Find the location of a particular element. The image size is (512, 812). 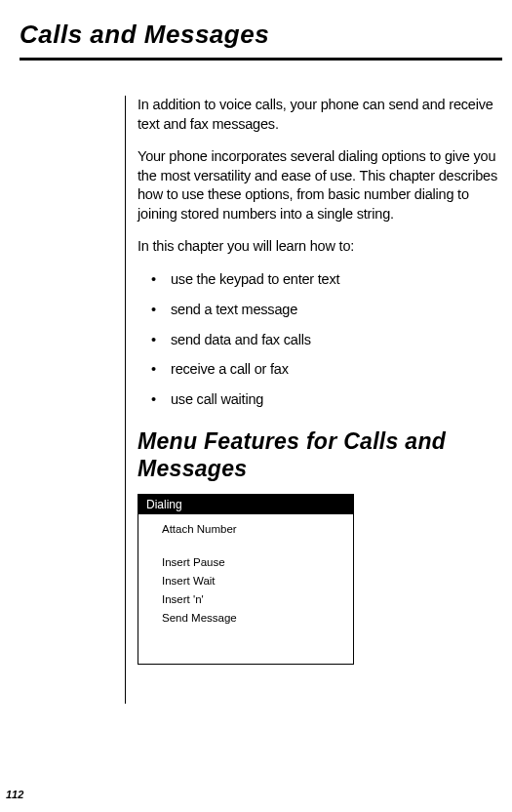

menu-items: Attach Number Insert Pause Insert Wait I… is located at coordinates (246, 571).